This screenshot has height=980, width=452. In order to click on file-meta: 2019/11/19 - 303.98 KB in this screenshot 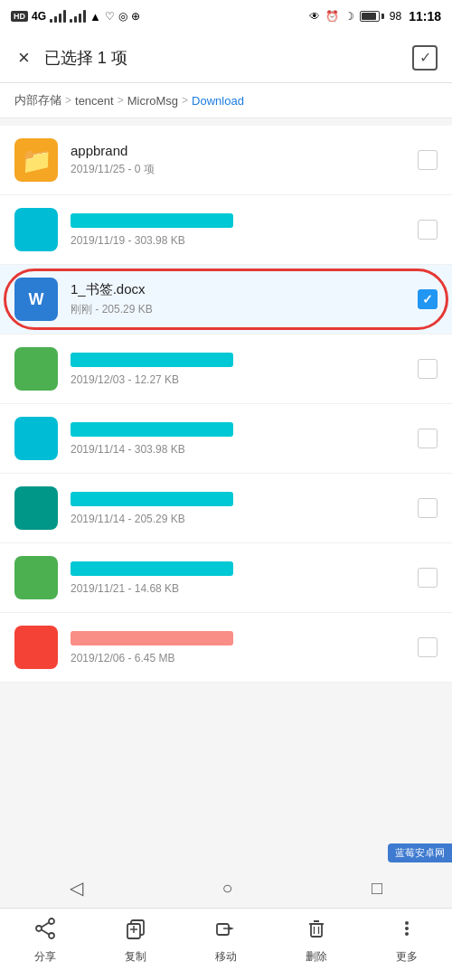, I will do `click(244, 240)`.